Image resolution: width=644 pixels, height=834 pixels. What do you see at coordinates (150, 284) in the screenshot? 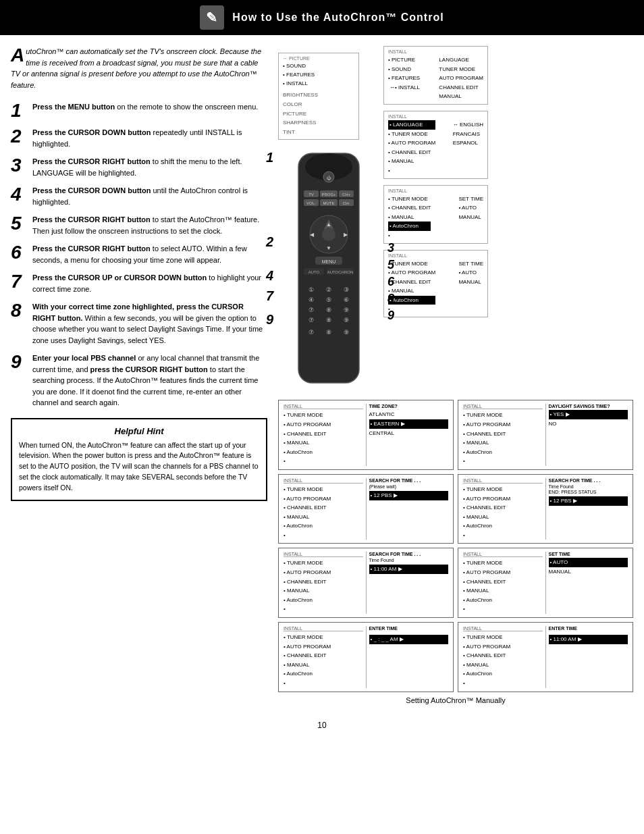
I see `step-7-text: Press the CURSOR UP or CURSOR DOWN butto…` at bounding box center [150, 284].